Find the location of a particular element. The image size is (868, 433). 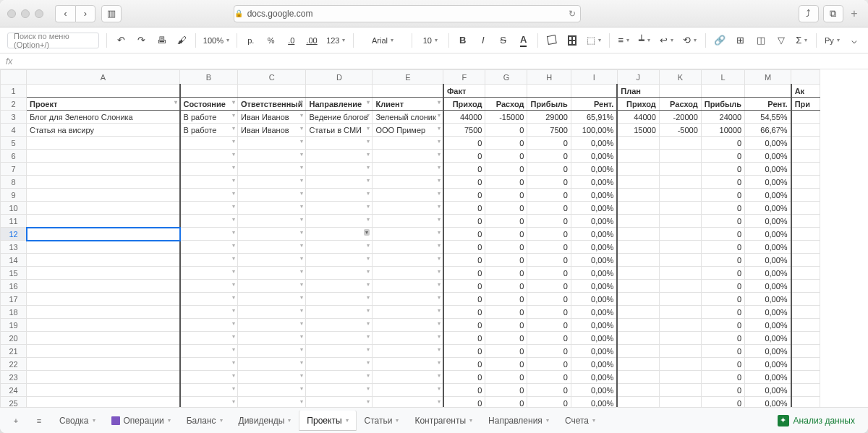

cell-M13: 0,00% is located at coordinates (768, 247).